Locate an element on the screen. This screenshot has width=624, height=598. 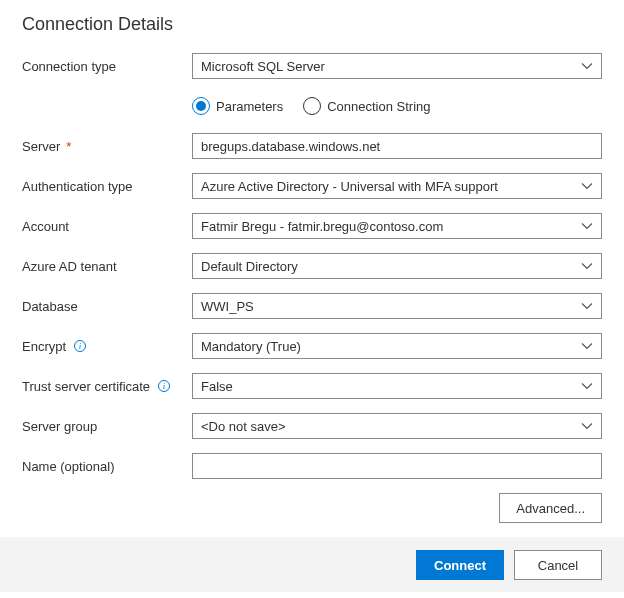
encrypt-value: Mandatory (True) is located at coordinates (388, 346).